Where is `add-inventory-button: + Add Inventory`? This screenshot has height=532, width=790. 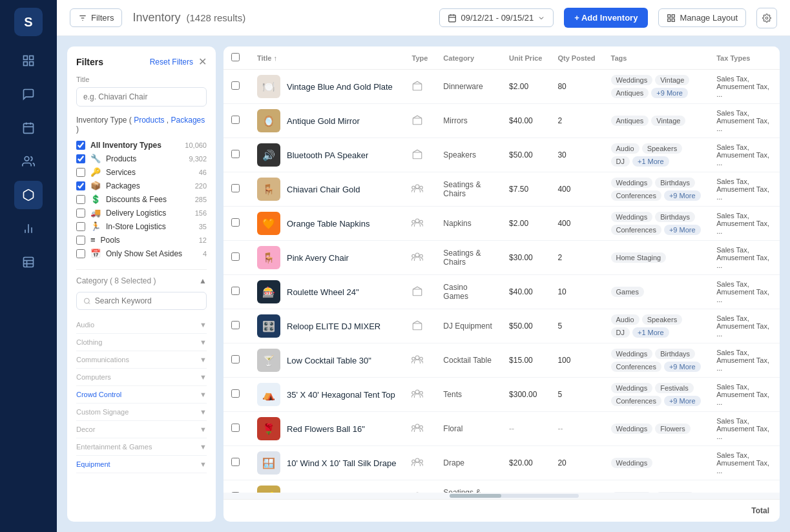
add-inventory-button: + Add Inventory is located at coordinates (606, 18).